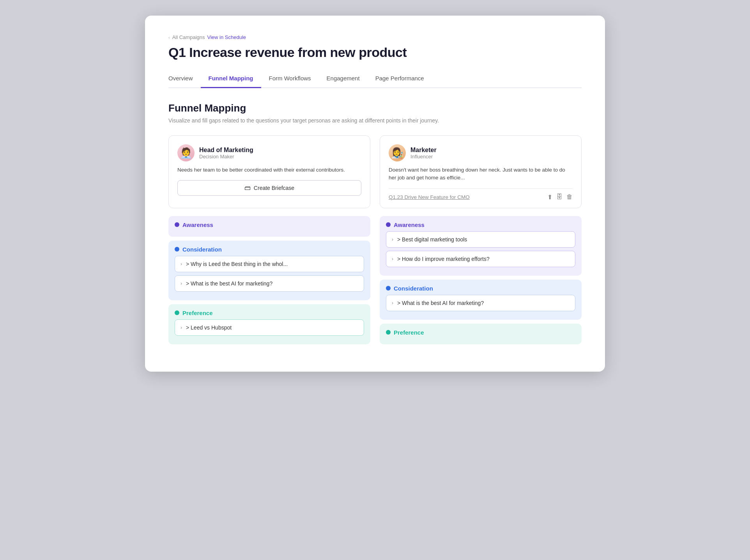 This screenshot has width=750, height=560. I want to click on query-chevron-ai-left: ›, so click(181, 284).